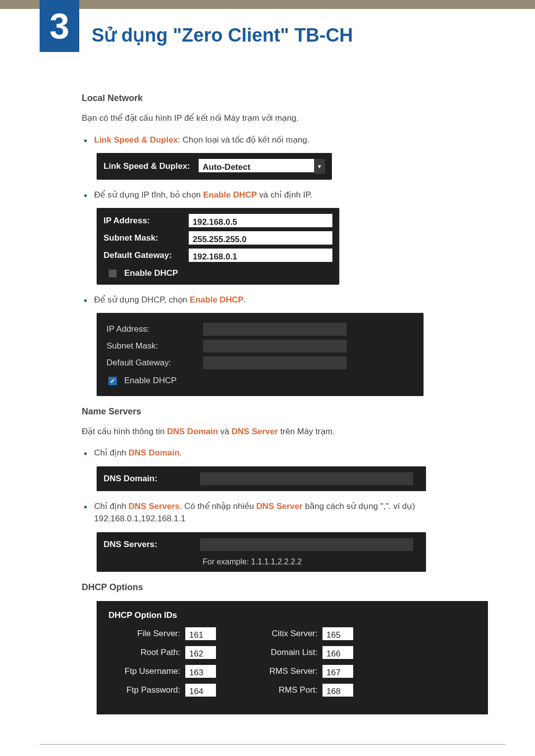 The width and height of the screenshot is (535, 756). I want to click on domain-list-label: Domain List:, so click(281, 653).